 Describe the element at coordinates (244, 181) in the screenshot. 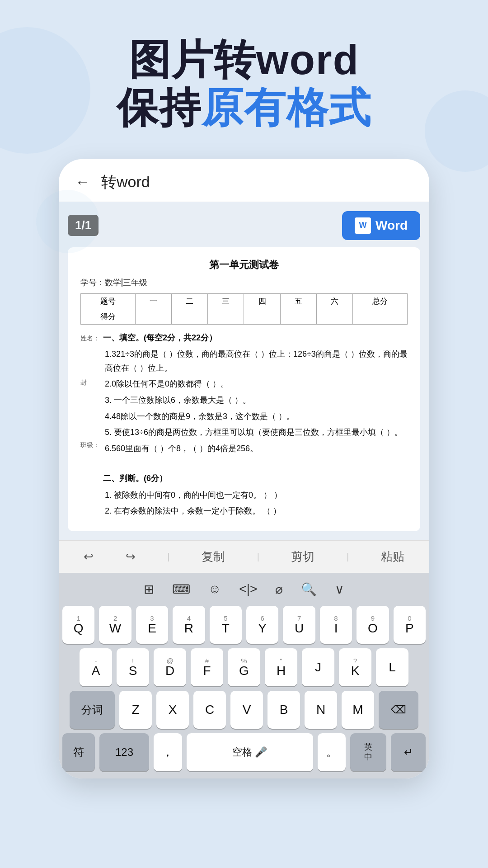

I see `top-bar: ← 转word` at that location.